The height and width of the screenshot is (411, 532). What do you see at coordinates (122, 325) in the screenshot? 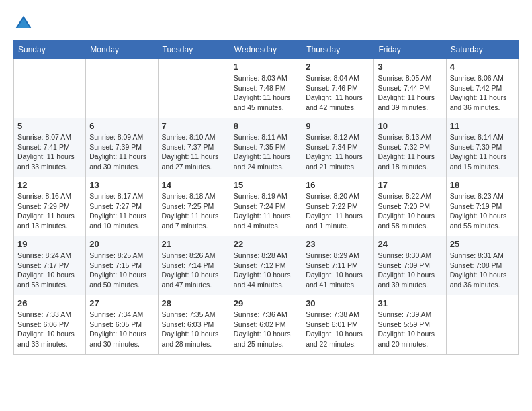
I see `calendar-cell: 27Sunrise: 7:34 AM Sunset: 6:05 PM Dayli…` at bounding box center [122, 325].